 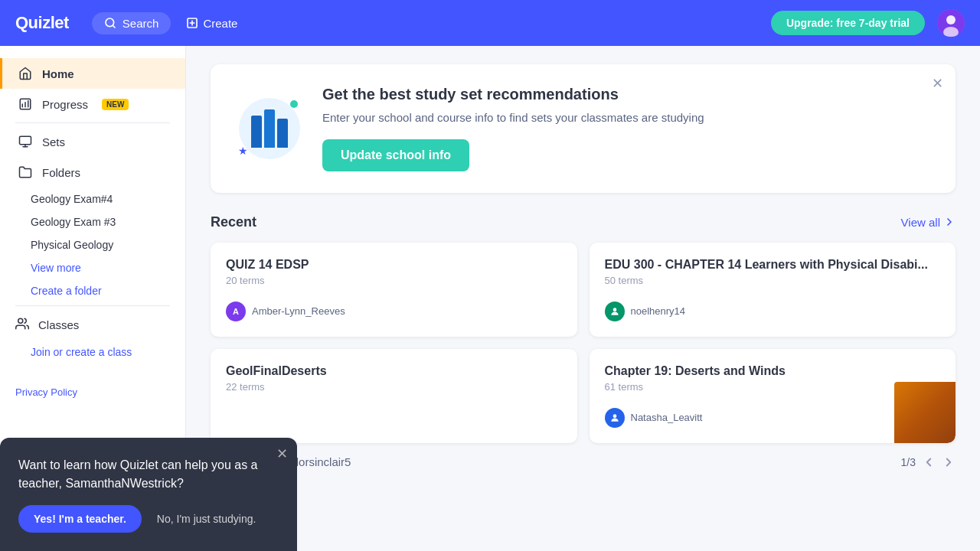 I want to click on card-terms: 22 terms, so click(x=394, y=387).